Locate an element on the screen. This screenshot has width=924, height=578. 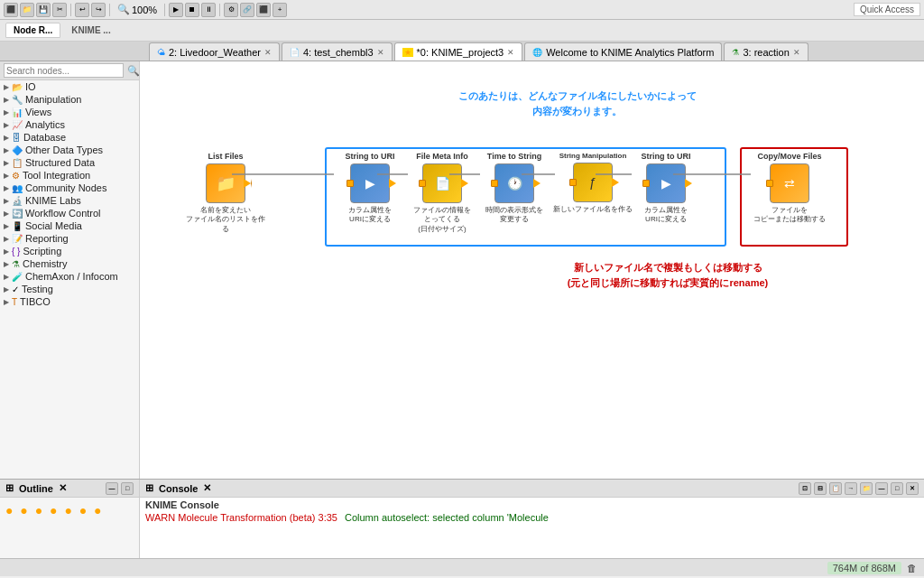
console-close-btn: ✕ is located at coordinates (912, 489).